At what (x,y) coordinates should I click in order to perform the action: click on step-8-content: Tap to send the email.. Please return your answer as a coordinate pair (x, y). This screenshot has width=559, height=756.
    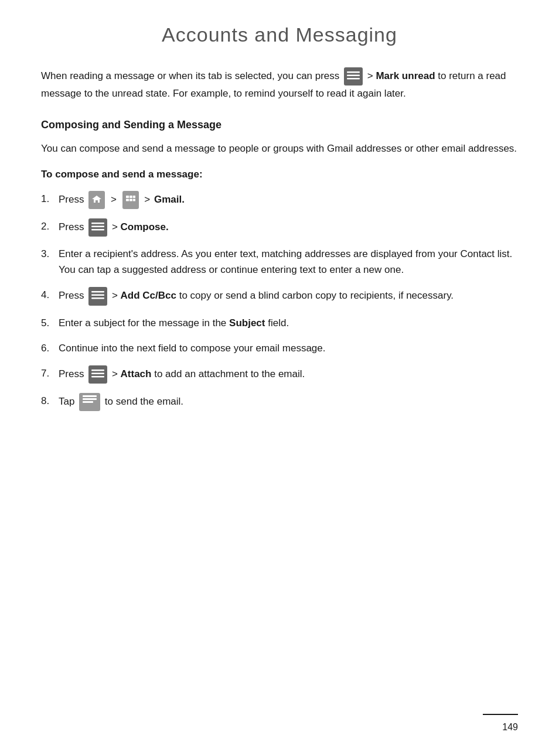
    Looking at the image, I should click on (288, 402).